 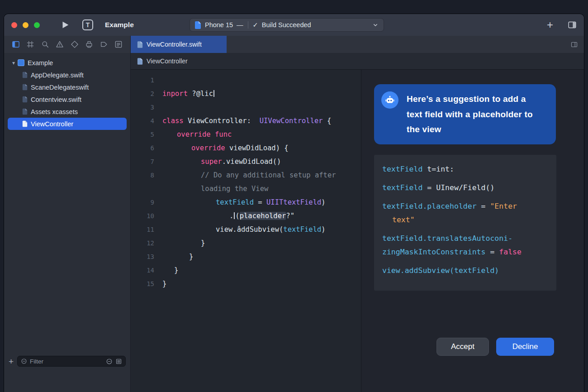 I want to click on file-label: AppDelegate.swift, so click(x=57, y=75).